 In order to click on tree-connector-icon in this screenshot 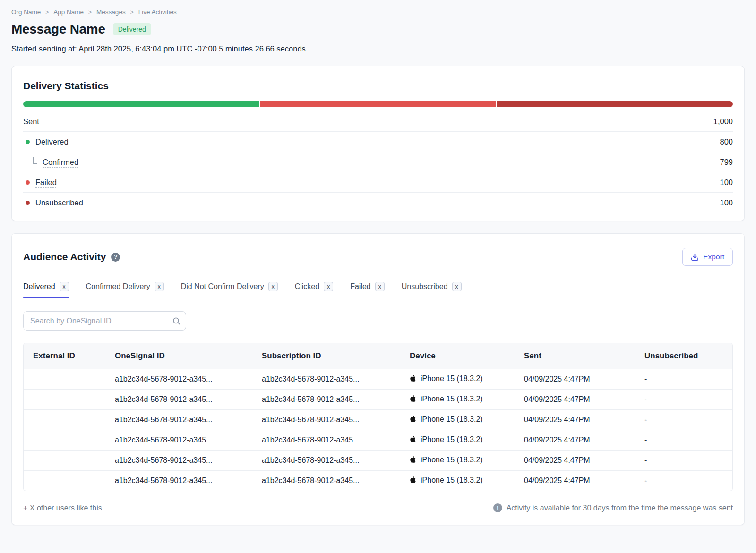, I will do `click(35, 161)`.